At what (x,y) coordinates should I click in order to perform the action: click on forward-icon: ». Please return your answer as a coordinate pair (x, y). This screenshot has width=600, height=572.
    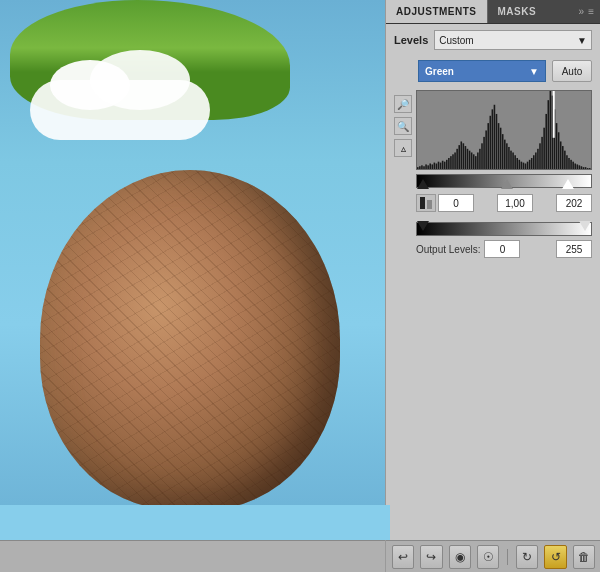
    Looking at the image, I should click on (582, 12).